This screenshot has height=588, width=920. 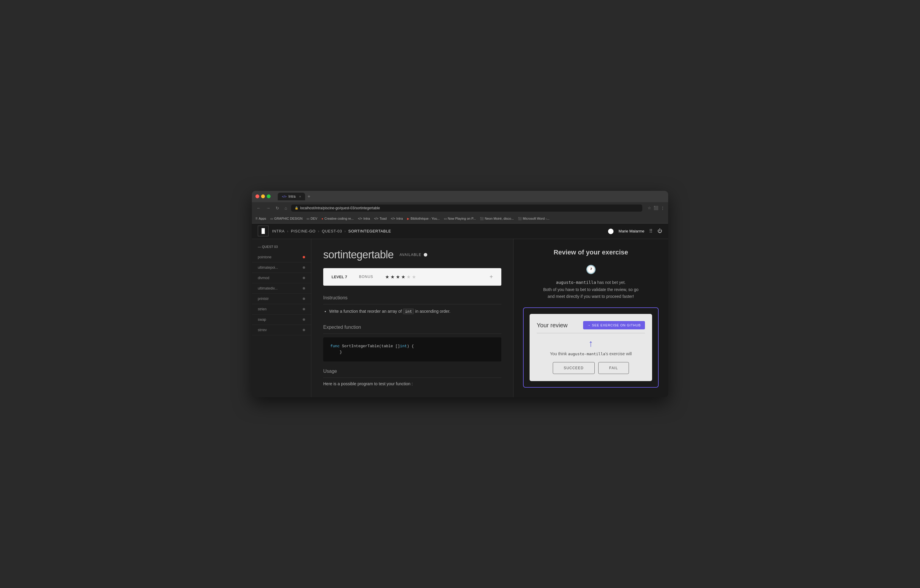 I want to click on tab-title: Intra, so click(x=292, y=196).